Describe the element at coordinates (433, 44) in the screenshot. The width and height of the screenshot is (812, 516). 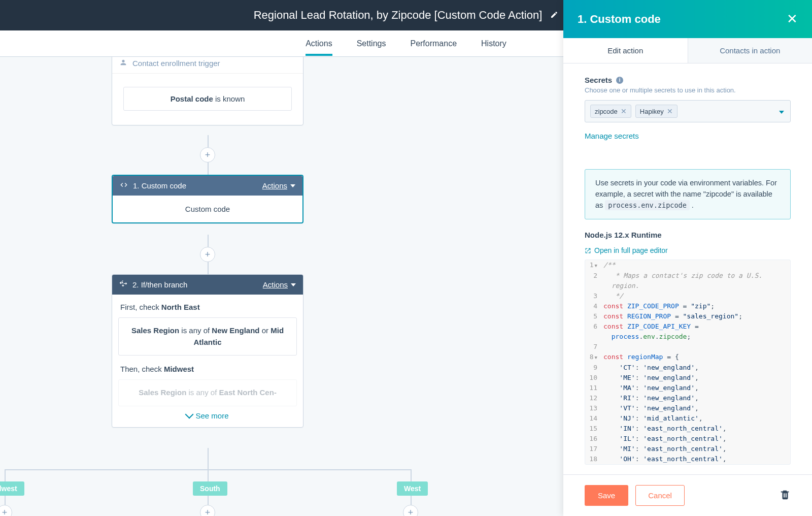
I see `tab-performance: Performance` at that location.